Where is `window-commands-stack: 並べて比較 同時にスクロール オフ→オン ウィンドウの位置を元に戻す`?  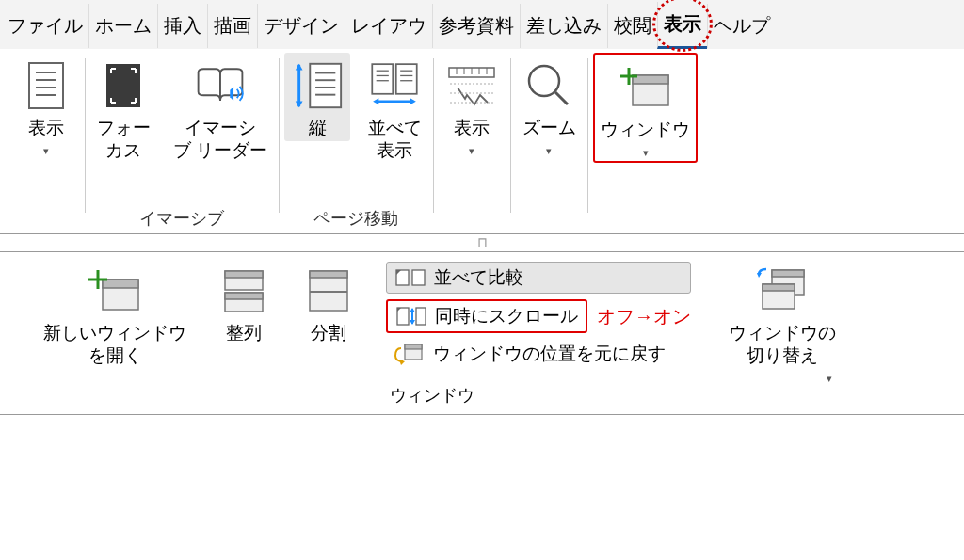
window-commands-stack: 並べて比較 同時にスクロール オフ→オン ウィンドウの位置を元に戻す is located at coordinates (538, 334).